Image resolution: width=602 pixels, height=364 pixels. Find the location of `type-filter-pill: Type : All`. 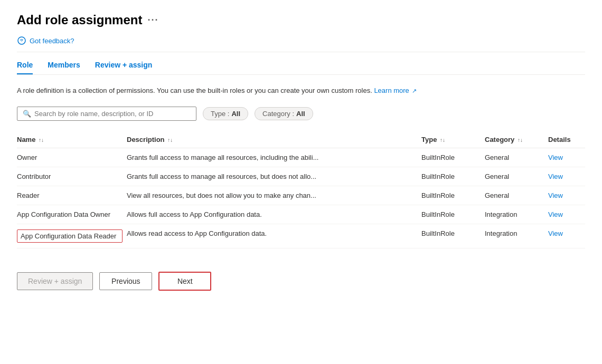

type-filter-pill: Type : All is located at coordinates (225, 114).